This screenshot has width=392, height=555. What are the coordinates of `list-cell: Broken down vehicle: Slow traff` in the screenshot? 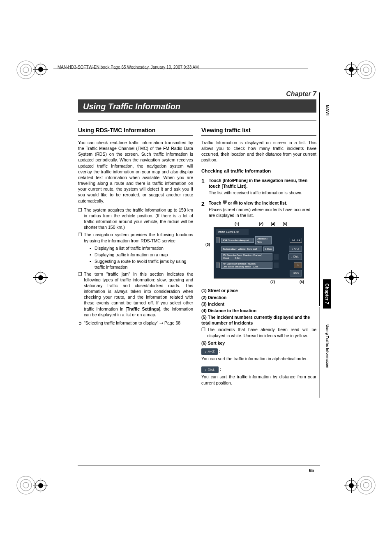 It's located at (242, 249).